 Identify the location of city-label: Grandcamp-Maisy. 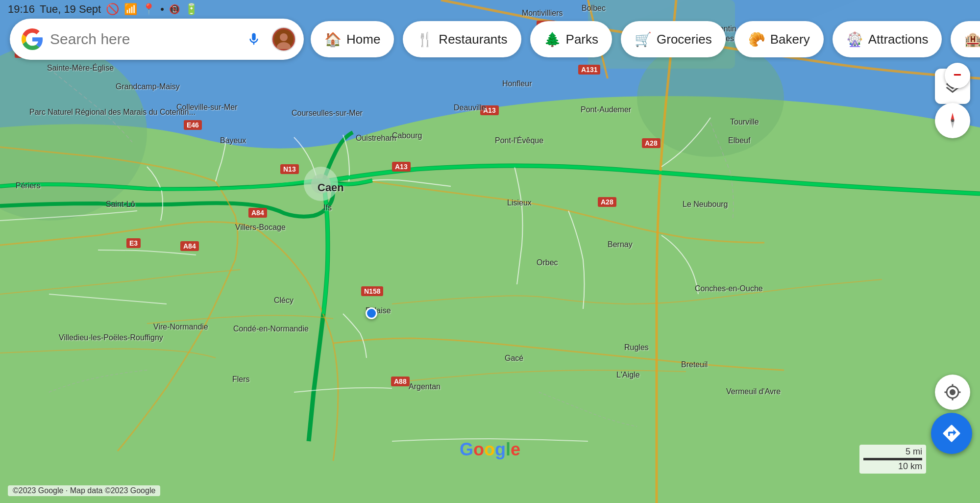
(148, 87).